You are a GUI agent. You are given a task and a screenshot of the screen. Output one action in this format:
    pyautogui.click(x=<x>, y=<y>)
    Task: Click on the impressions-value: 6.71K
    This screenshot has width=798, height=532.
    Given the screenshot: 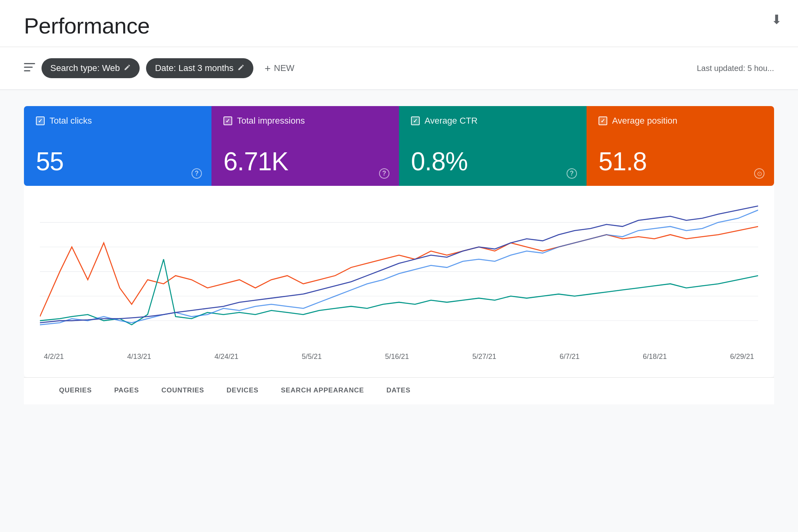 What is the action you would take?
    pyautogui.click(x=305, y=162)
    